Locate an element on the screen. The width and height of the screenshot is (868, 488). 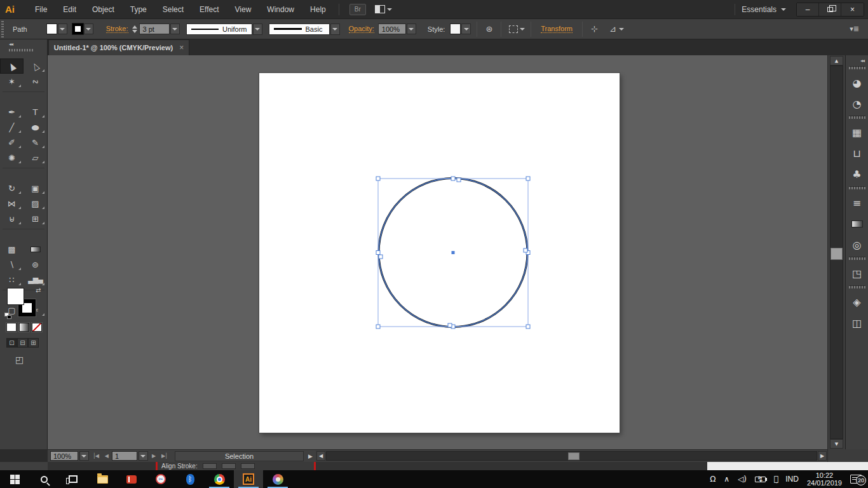
vertical-scroll-thumb is located at coordinates (836, 254).